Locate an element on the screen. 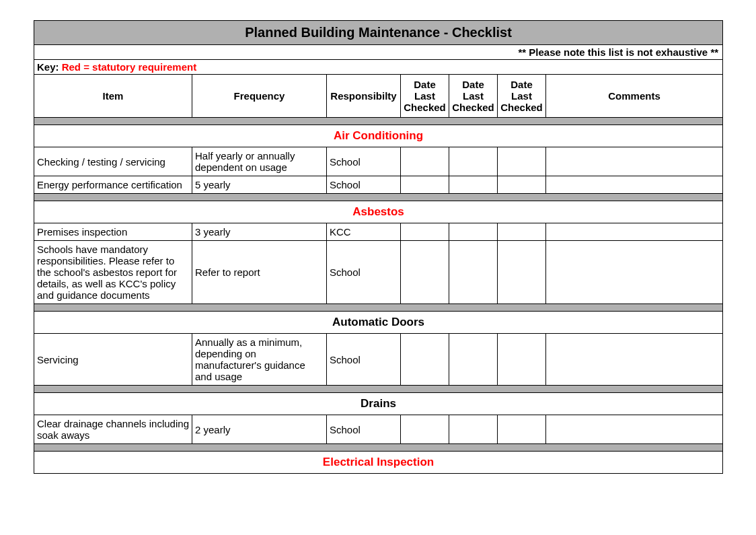 This screenshot has width=756, height=535. section-heading: Drains is located at coordinates (379, 404).